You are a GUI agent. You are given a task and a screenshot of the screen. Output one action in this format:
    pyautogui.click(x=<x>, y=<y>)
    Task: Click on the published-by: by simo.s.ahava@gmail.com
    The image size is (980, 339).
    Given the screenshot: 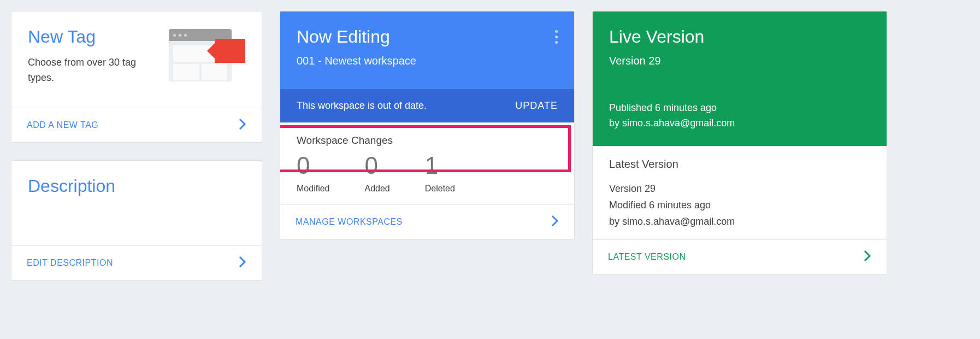 What is the action you would take?
    pyautogui.click(x=740, y=123)
    